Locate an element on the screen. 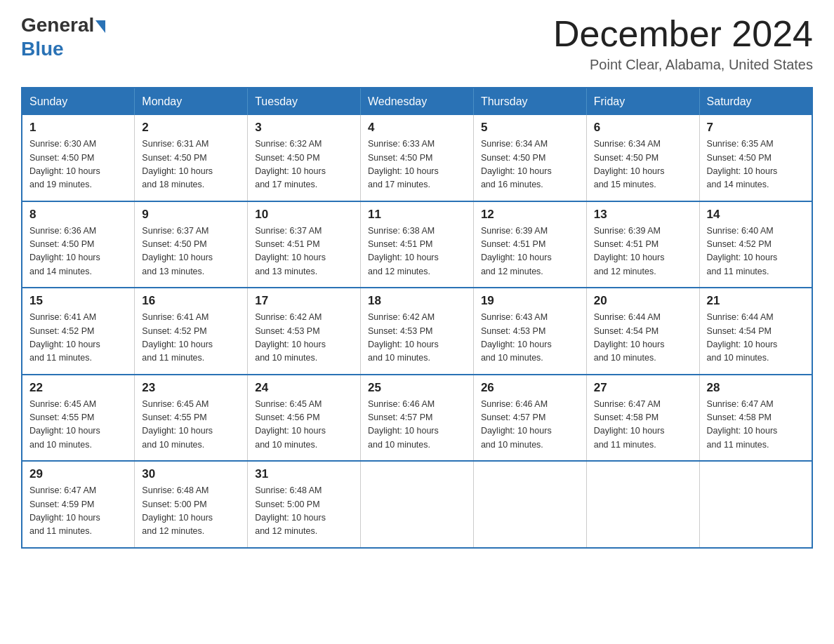  day-info: Sunrise: 6:38 AMSunset: 4:51 PMDaylight:… is located at coordinates (417, 252).